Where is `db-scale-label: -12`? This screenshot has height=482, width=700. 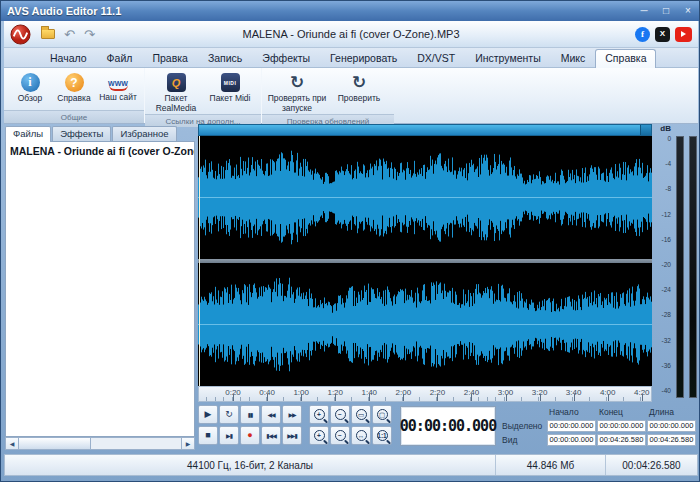 db-scale-label: -12 is located at coordinates (666, 214).